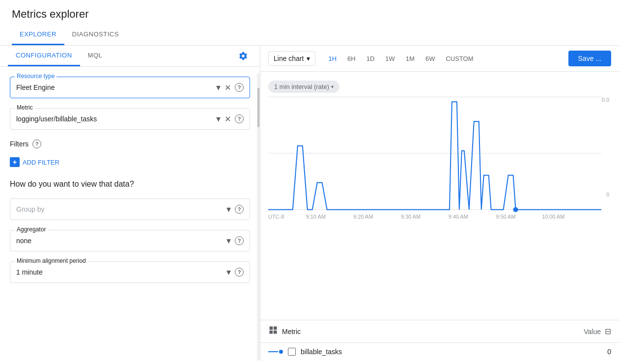  I want to click on page-title: Metrics explorer, so click(310, 14).